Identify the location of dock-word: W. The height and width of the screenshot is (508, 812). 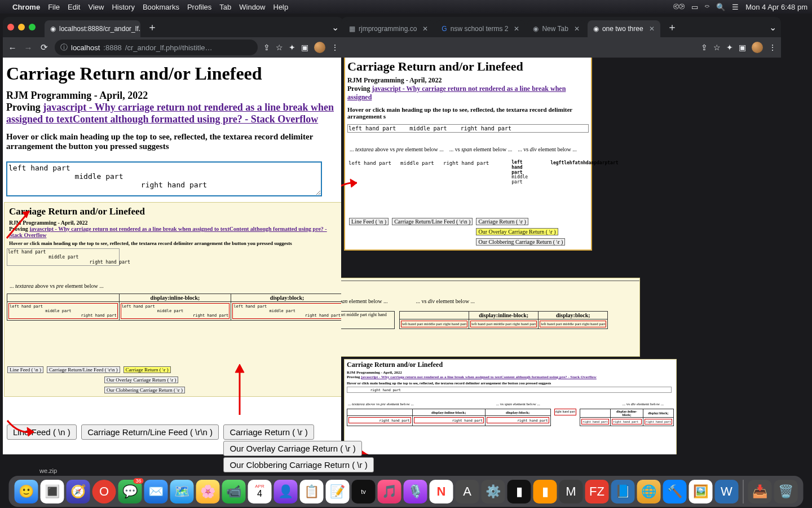
(727, 492).